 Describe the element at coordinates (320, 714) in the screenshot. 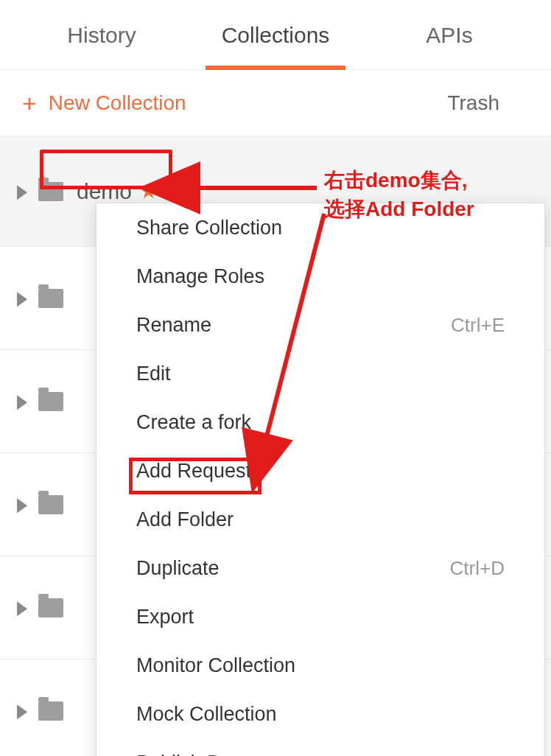

I see `ctx-mock-collection: Mock Collection` at that location.